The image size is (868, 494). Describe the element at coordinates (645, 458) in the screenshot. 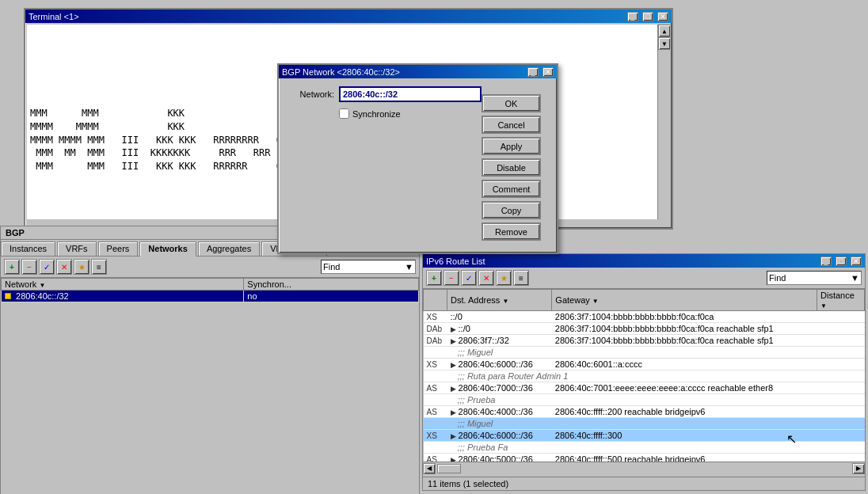

I see `table-row: AS ▶ 2806:40c:5000::/36 2806:40c:ffff::5…` at that location.